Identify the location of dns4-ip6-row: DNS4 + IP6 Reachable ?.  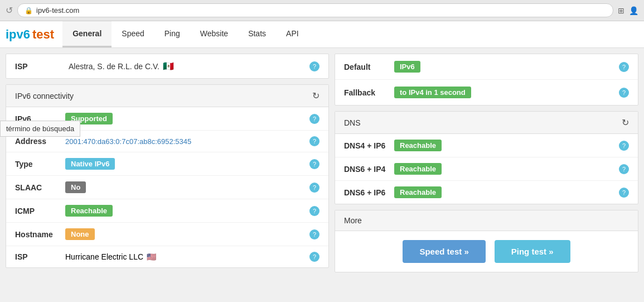
(486, 146).